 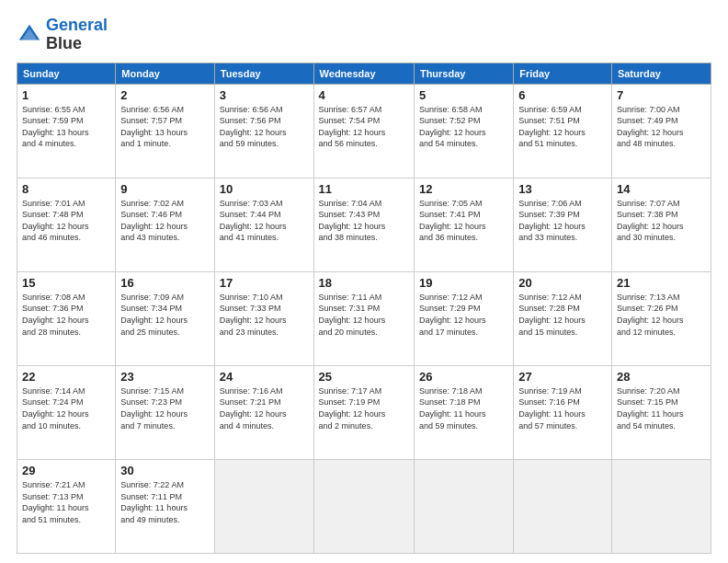 What do you see at coordinates (364, 131) in the screenshot?
I see `calendar-cell: 4Sunrise: 6:57 AM Sunset: 7:54 PM Daylig…` at bounding box center [364, 131].